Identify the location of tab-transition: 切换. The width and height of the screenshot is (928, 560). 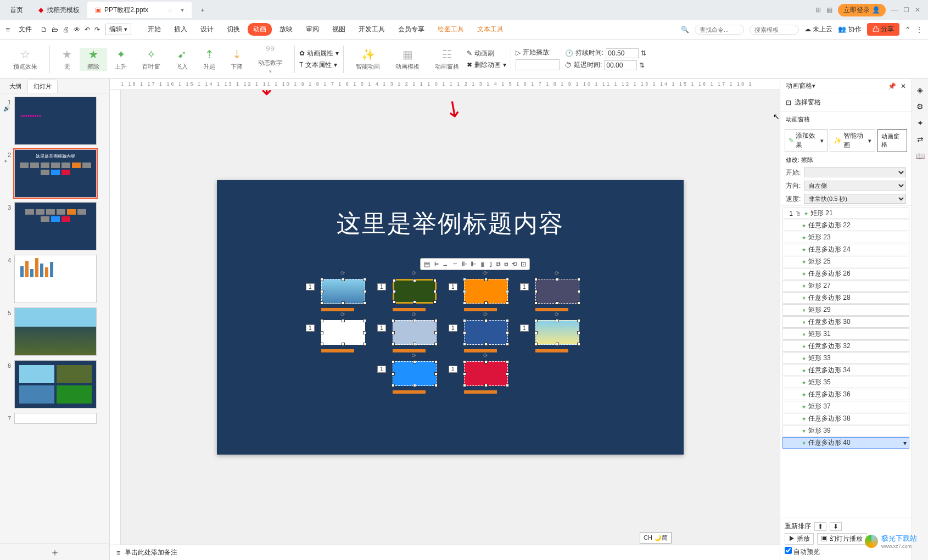
(233, 30).